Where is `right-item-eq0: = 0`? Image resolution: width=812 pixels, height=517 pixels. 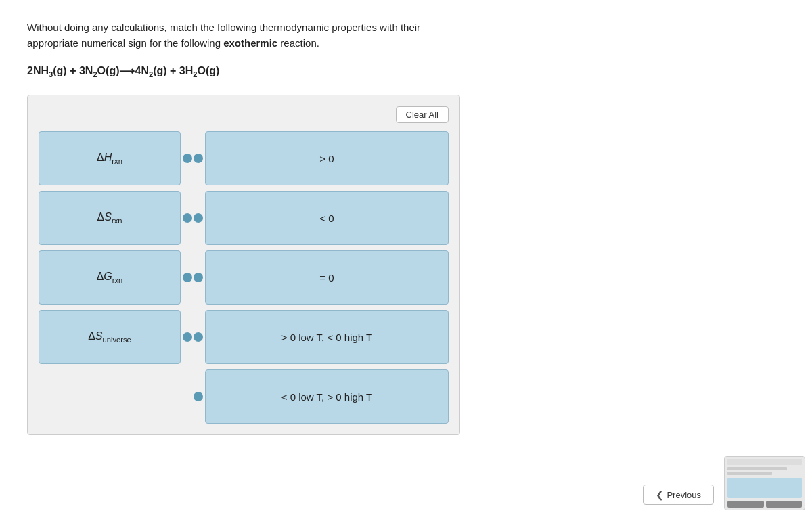 right-item-eq0: = 0 is located at coordinates (327, 277).